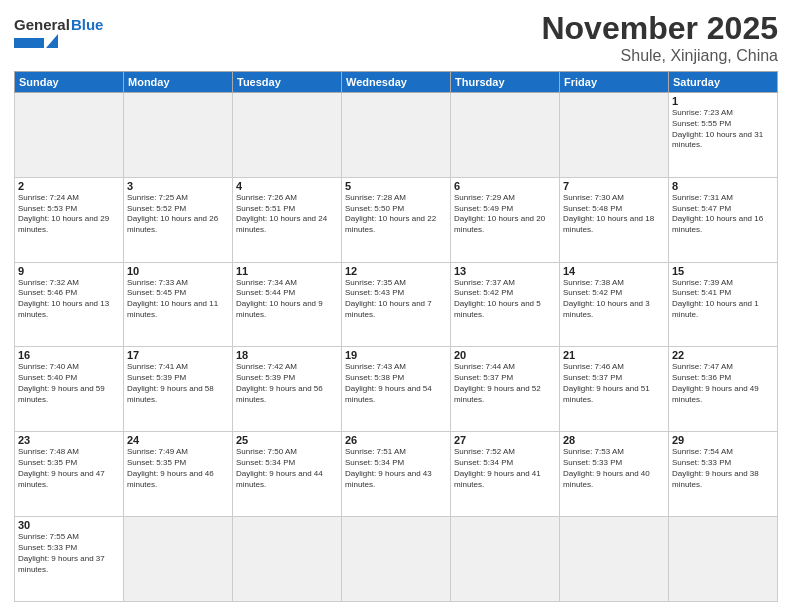 The image size is (792, 612). What do you see at coordinates (70, 82) in the screenshot?
I see `column-header-sunday: Sunday` at bounding box center [70, 82].